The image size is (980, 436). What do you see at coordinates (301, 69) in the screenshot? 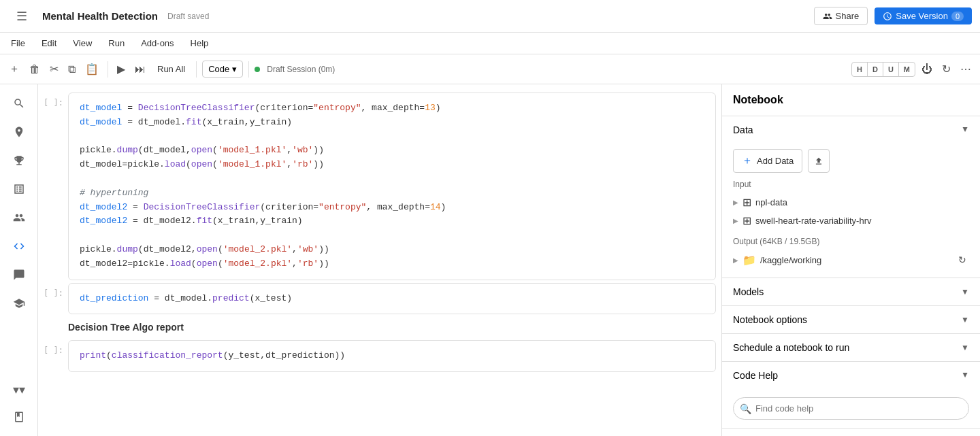
I see `draft-session-label: Draft Session (0m)` at bounding box center [301, 69].